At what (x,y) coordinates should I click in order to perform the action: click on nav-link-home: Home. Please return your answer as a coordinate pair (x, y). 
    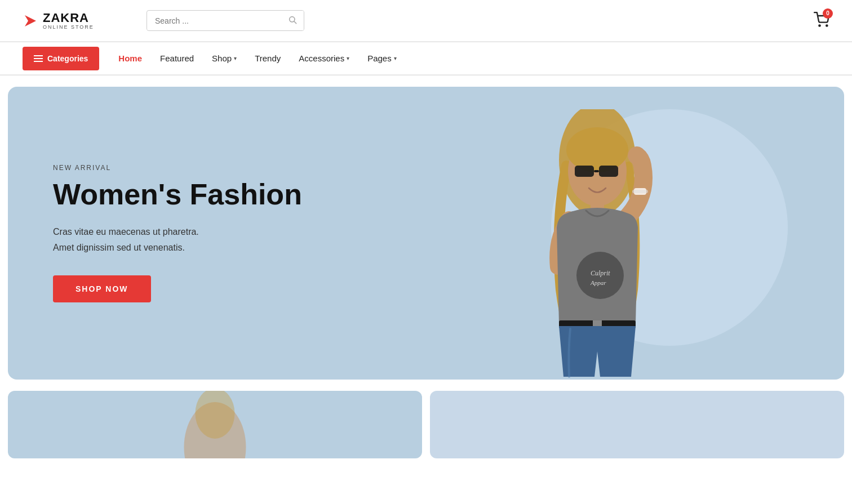
    Looking at the image, I should click on (130, 59).